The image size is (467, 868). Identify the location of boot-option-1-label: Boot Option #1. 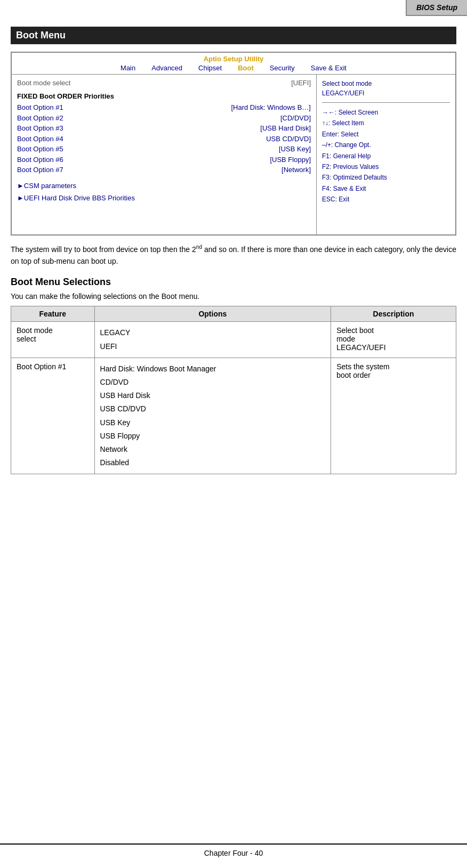
(41, 108).